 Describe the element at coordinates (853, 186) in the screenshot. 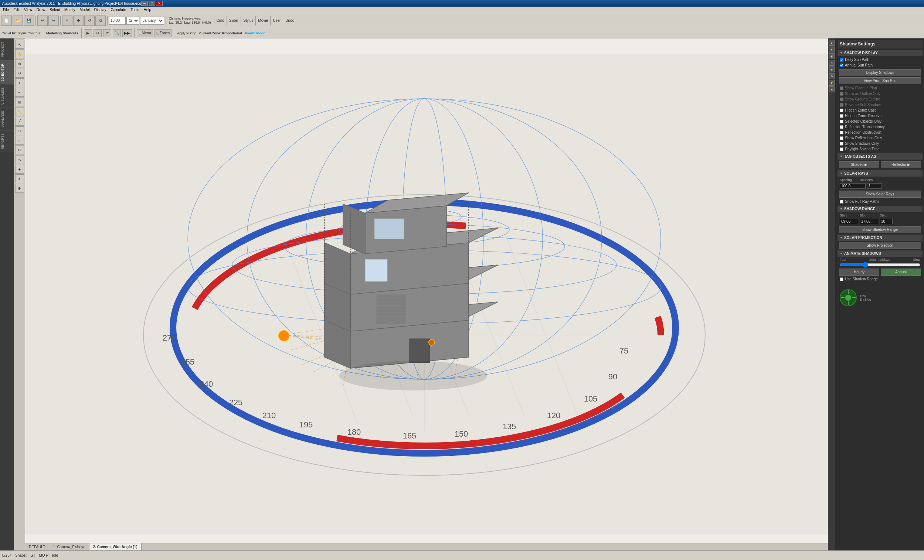

I see `spacing-input` at that location.